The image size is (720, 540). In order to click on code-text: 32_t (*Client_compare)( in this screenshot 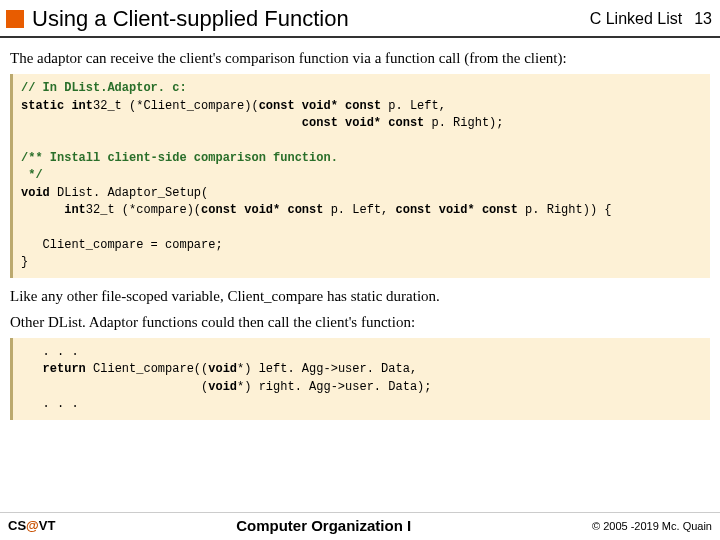, I will do `click(176, 106)`.